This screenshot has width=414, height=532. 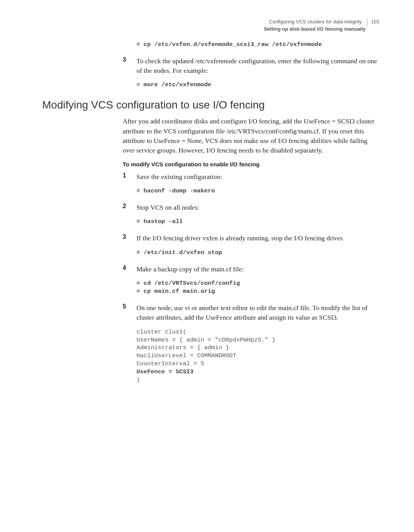 I want to click on step-number: 2, so click(x=130, y=208).